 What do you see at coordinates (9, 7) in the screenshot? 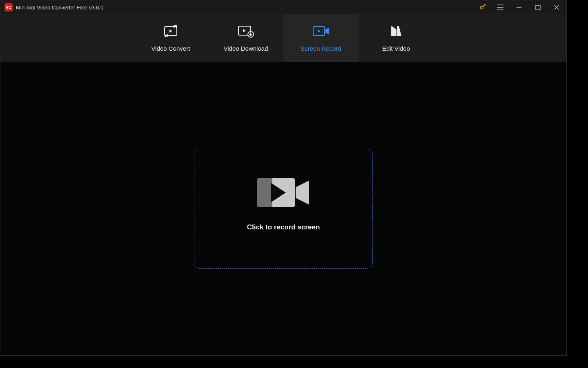
I see `app-icon-text: VC` at bounding box center [9, 7].